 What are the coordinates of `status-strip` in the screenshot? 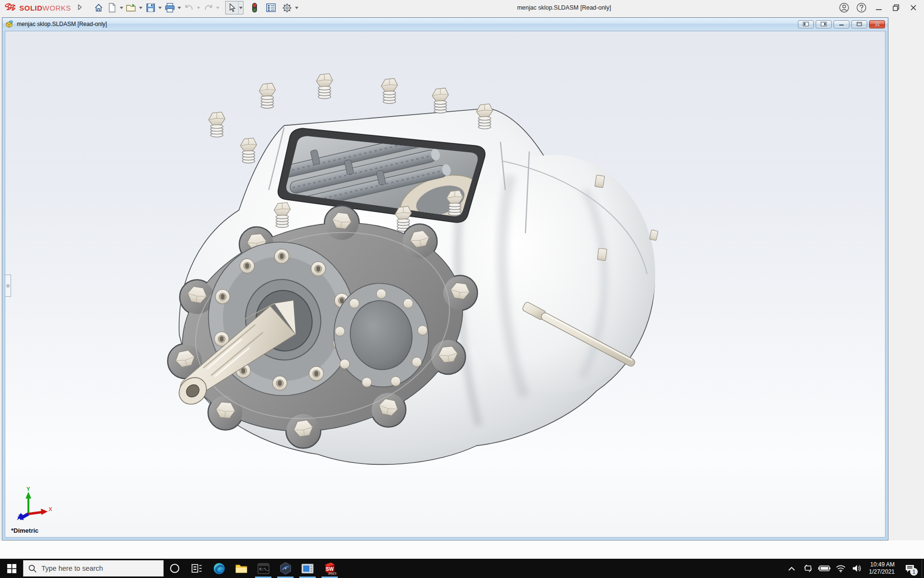 It's located at (462, 550).